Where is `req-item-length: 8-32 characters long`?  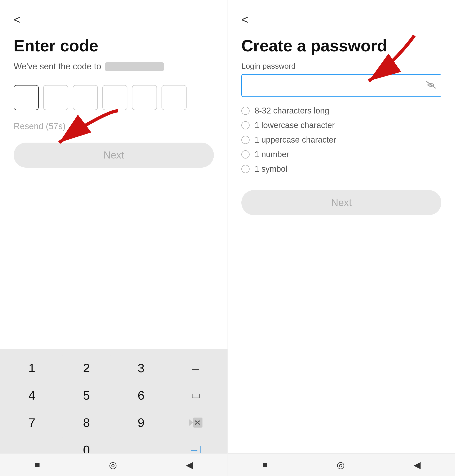 req-item-length: 8-32 characters long is located at coordinates (341, 111).